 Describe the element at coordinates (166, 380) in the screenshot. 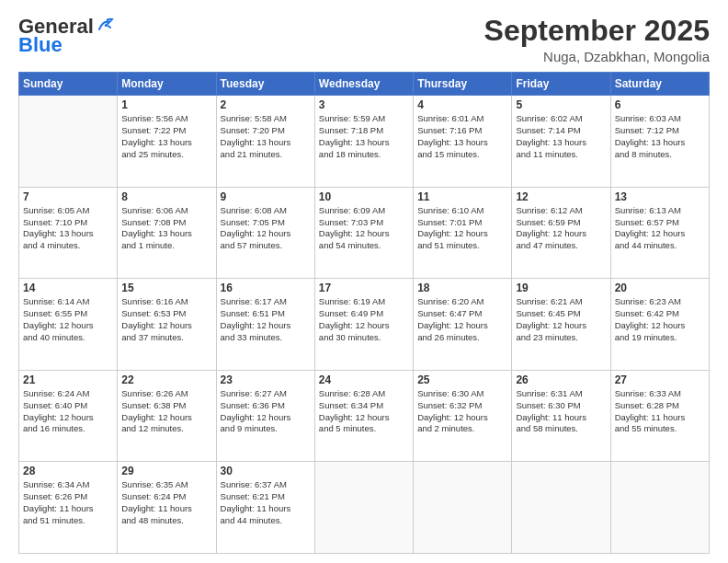

I see `day-number: 22` at that location.